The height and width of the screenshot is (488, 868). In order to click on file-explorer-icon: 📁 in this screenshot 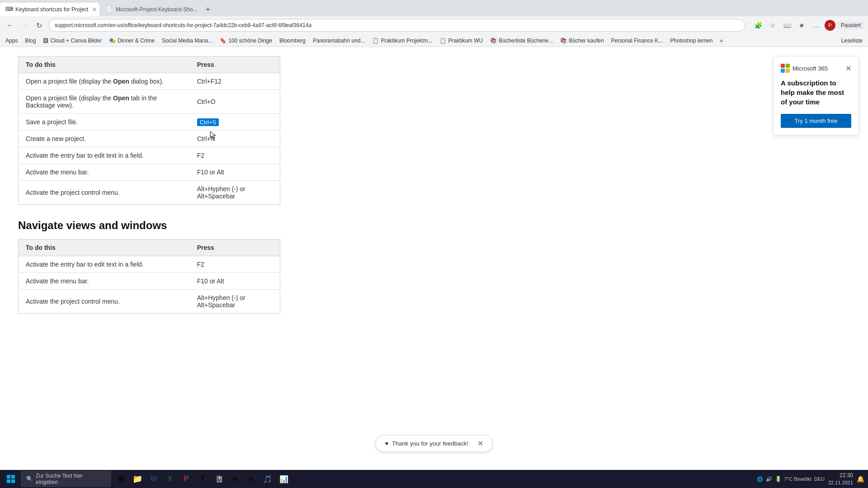, I will do `click(137, 479)`.